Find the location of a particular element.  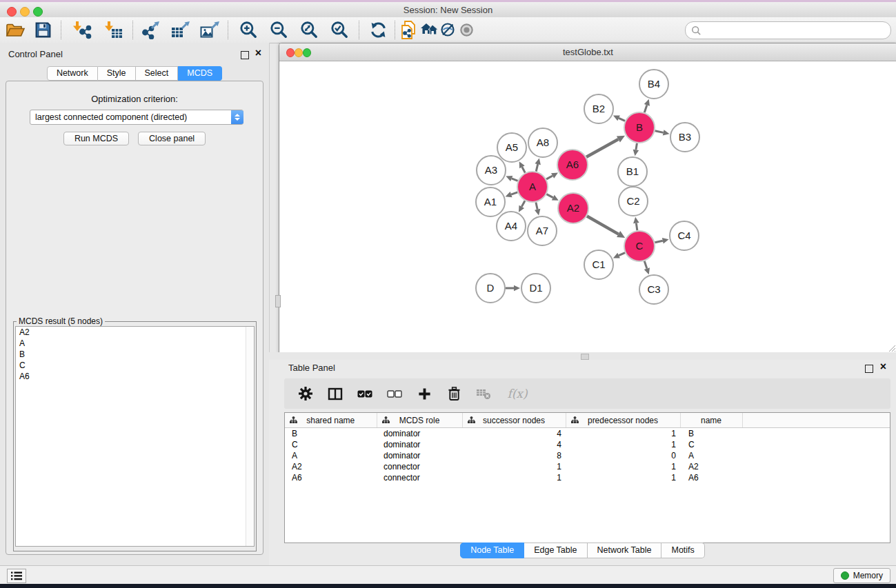

table-row: Adominator80A is located at coordinates (588, 456).